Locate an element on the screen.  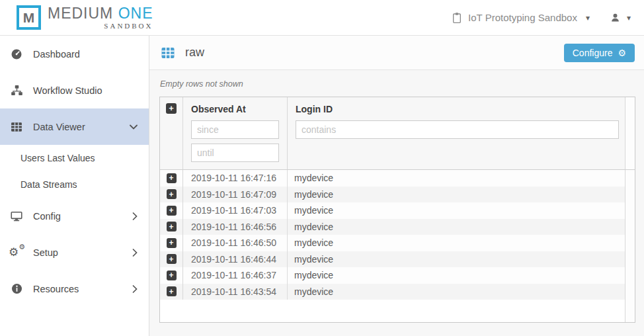
observed-at-cell: 2019-10-11 16:46:56 is located at coordinates (235, 228).